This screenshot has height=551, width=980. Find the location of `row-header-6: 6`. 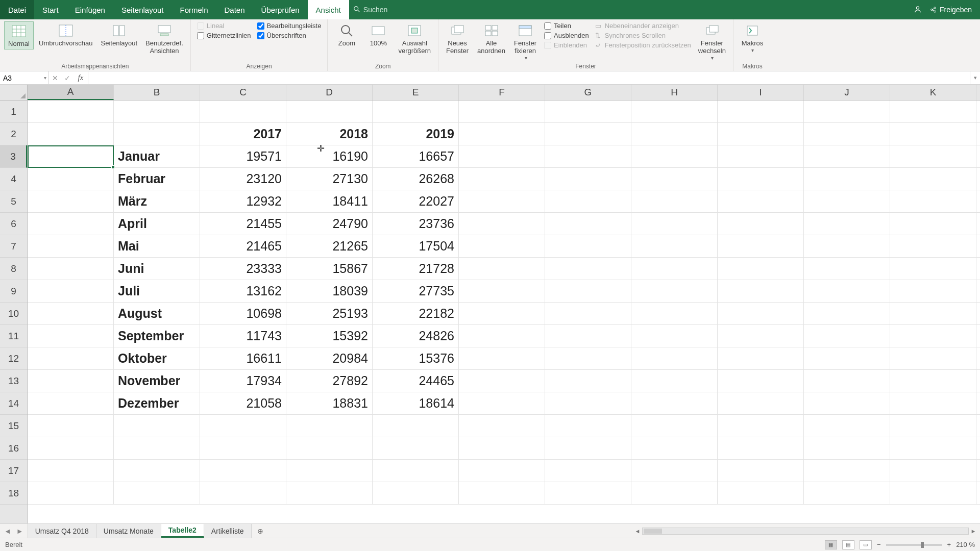

row-header-6: 6 is located at coordinates (13, 224).